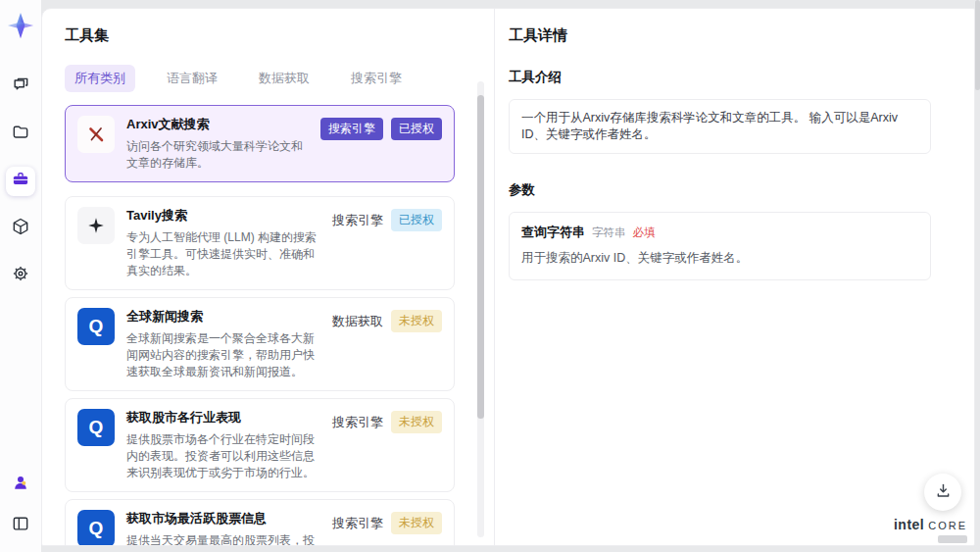  I want to click on tool-card-tavily: Tavily搜索 专为人工智能代理 (LLM) 构建的搜索引擎工具。可快速提供实…, so click(260, 243).